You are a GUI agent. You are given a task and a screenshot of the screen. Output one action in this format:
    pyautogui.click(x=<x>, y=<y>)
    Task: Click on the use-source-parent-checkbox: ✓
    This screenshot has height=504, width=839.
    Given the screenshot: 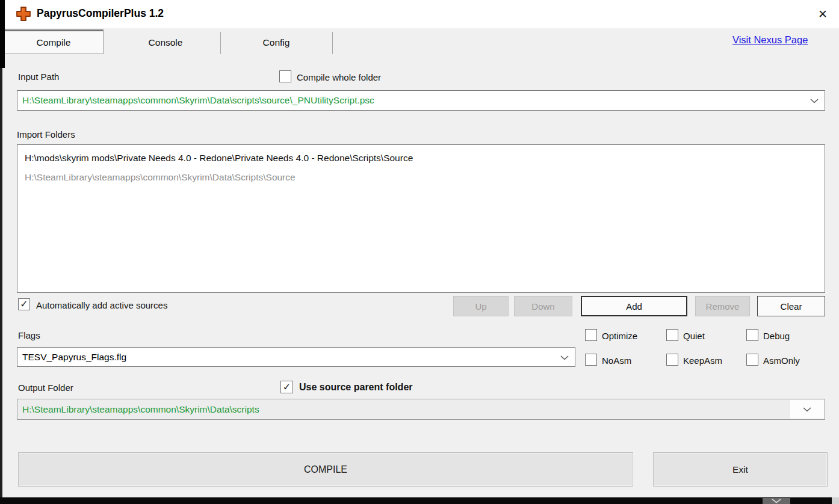 What is the action you would take?
    pyautogui.click(x=286, y=387)
    